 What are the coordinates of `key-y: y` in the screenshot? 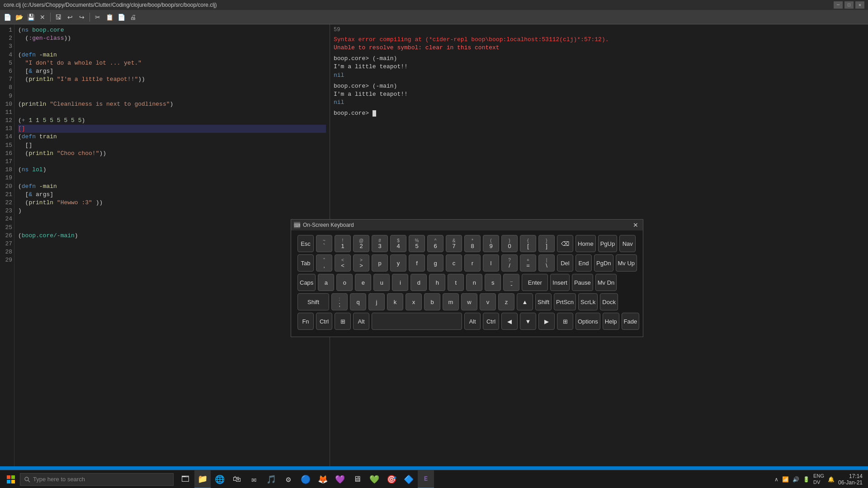 It's located at (398, 263).